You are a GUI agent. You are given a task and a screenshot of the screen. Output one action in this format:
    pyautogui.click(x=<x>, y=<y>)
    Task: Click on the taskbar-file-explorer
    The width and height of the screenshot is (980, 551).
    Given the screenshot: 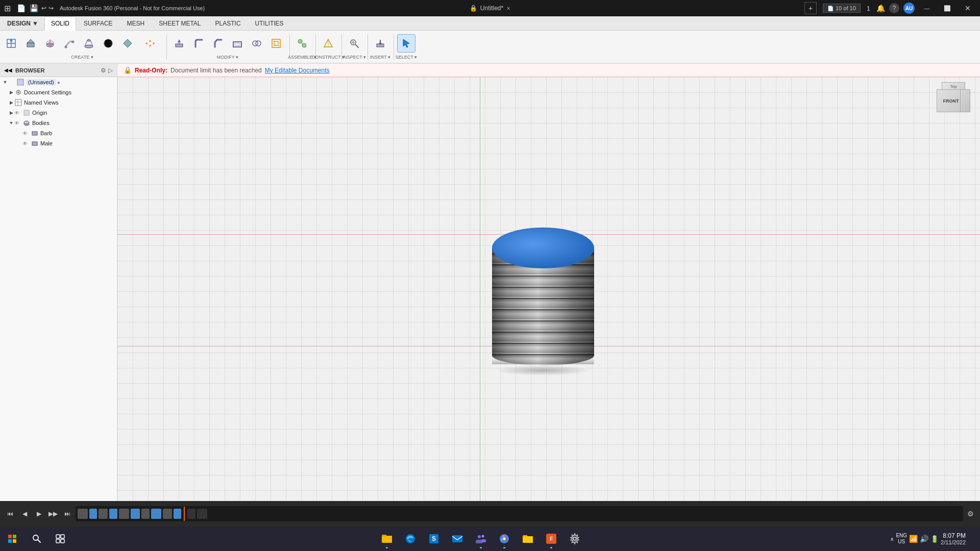 What is the action you would take?
    pyautogui.click(x=387, y=539)
    